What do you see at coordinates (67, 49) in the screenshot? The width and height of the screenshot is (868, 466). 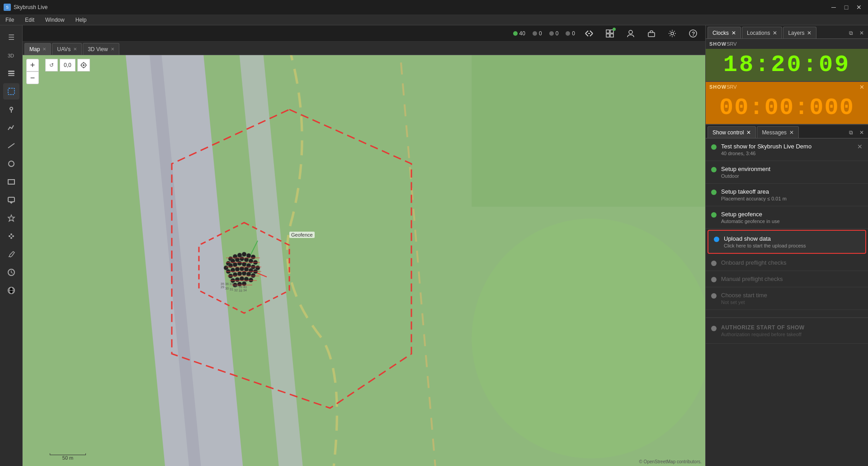 I see `tab-uavs: UAVs ✕` at bounding box center [67, 49].